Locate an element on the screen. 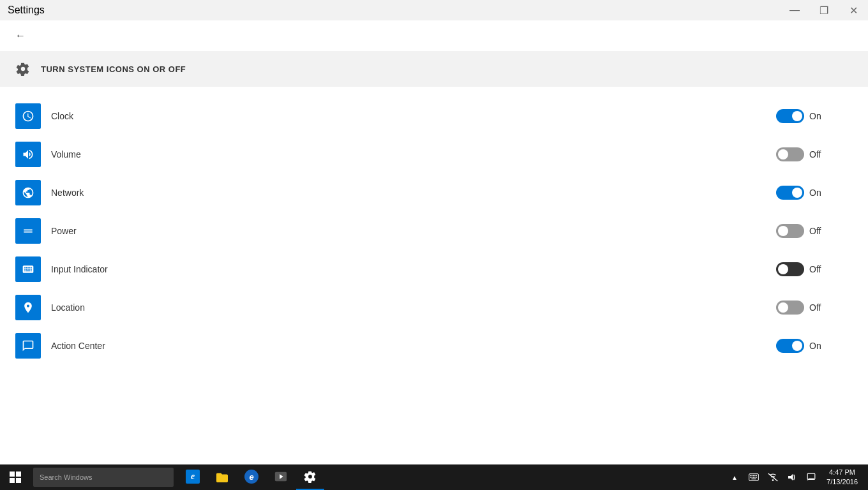 The image size is (868, 490). network-toggle is located at coordinates (790, 193).